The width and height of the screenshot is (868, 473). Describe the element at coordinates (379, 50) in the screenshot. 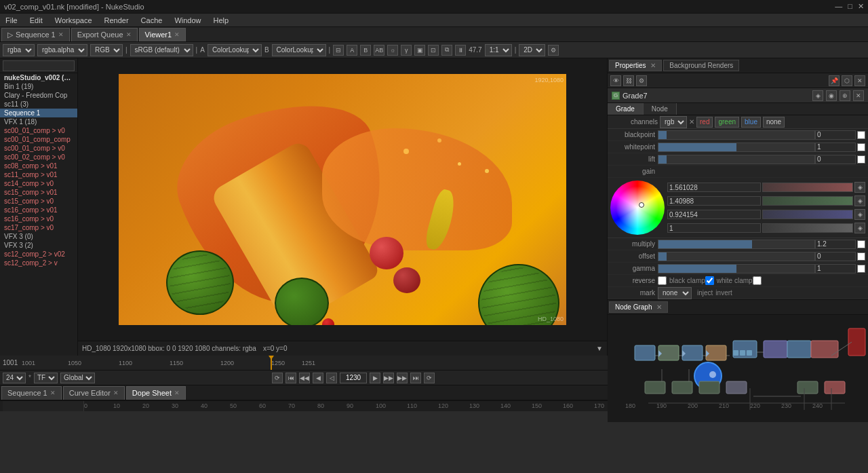

I see `viewer-icon-ab: AB` at that location.